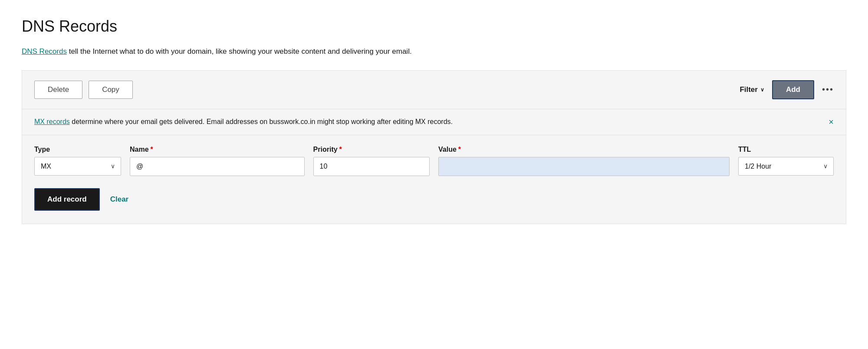  I want to click on type-select: MX A CNAME TXT NS SOA SRV AAAA CAA, so click(78, 166).